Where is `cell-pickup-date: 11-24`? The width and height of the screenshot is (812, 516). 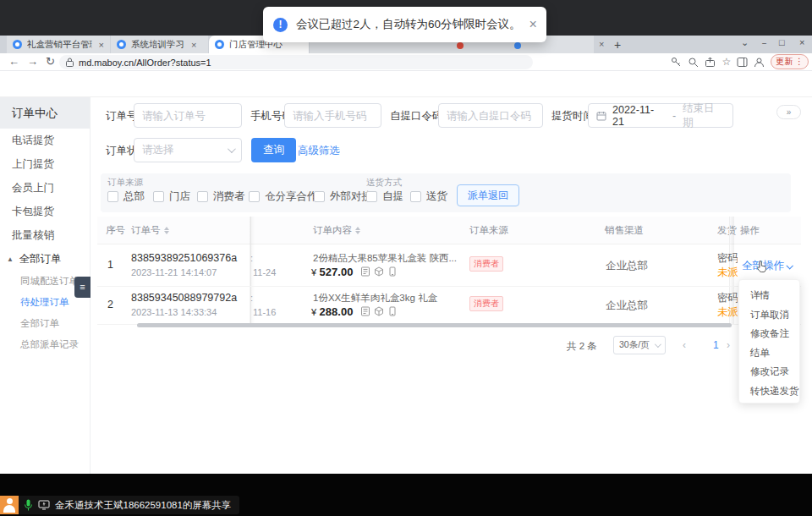 cell-pickup-date: 11-24 is located at coordinates (264, 272).